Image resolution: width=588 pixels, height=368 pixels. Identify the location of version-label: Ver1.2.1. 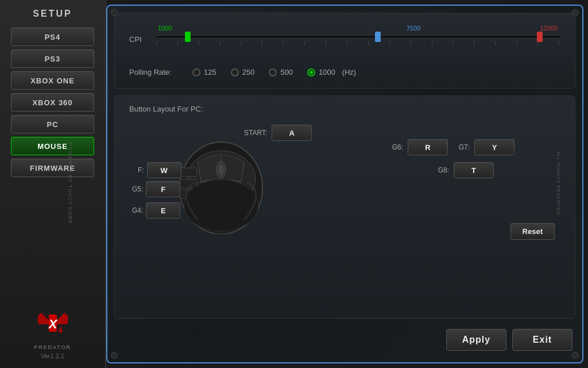
(53, 356).